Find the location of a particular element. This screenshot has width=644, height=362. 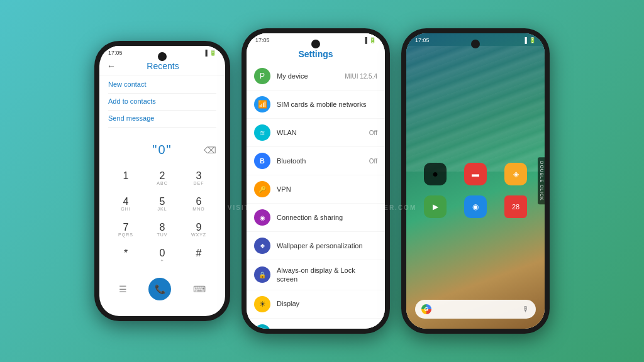

home-app-1: ● is located at coordinates (435, 174).